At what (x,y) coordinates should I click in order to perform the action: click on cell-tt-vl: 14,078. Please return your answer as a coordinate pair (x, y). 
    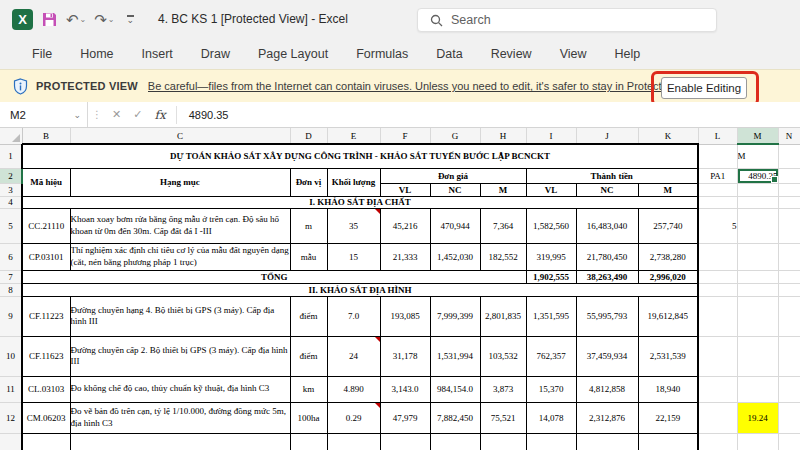
    Looking at the image, I should click on (551, 418).